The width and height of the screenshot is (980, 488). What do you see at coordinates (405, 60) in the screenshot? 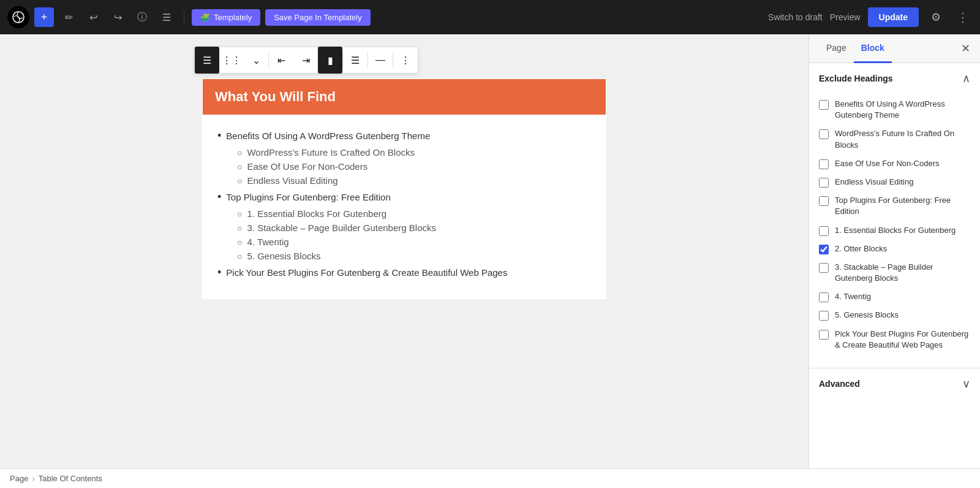
I see `more-block-options-button: ⋮` at bounding box center [405, 60].